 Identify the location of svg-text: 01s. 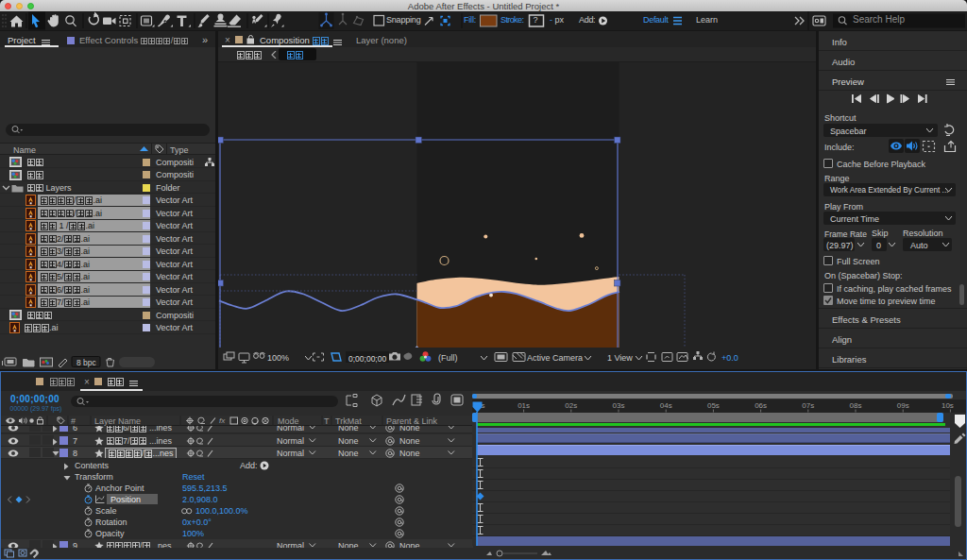
(523, 406).